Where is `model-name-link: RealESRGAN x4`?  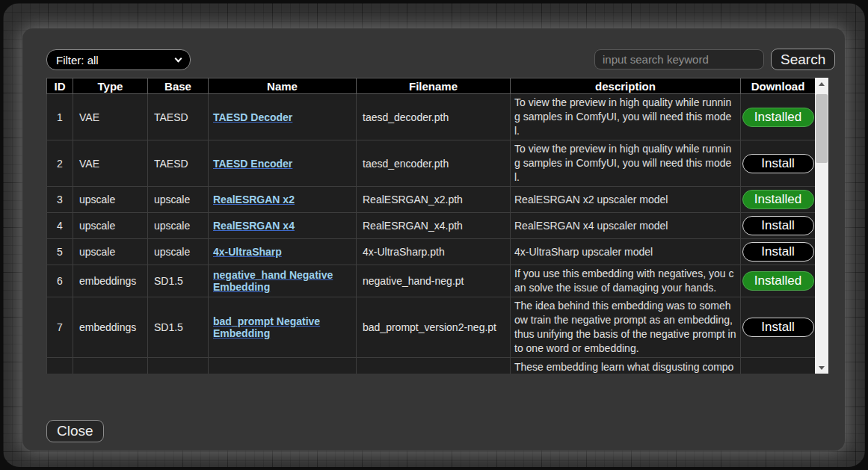
model-name-link: RealESRGAN x4 is located at coordinates (254, 226).